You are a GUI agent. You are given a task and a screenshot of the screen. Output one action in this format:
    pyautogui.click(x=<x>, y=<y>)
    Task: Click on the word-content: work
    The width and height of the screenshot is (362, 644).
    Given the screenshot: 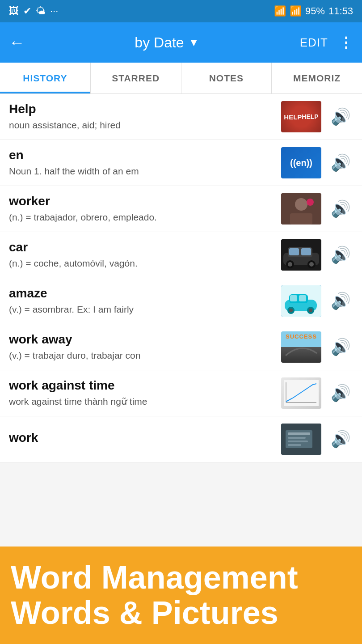 What is the action you would take?
    pyautogui.click(x=145, y=439)
    